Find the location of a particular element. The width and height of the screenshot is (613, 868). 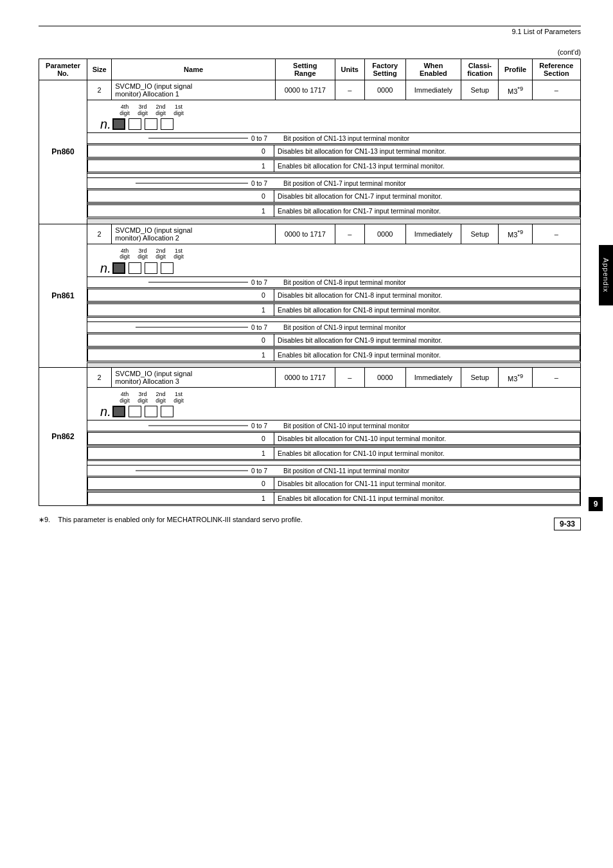

line-svg: 0 to 7 Bit position of CN1-9 input termi… is located at coordinates (334, 327).